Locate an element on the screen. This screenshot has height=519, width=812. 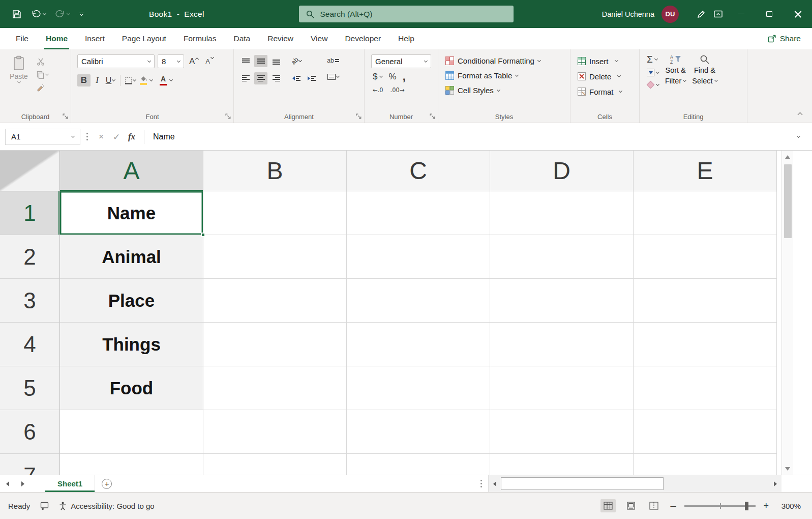
cell-C5 is located at coordinates (418, 388).